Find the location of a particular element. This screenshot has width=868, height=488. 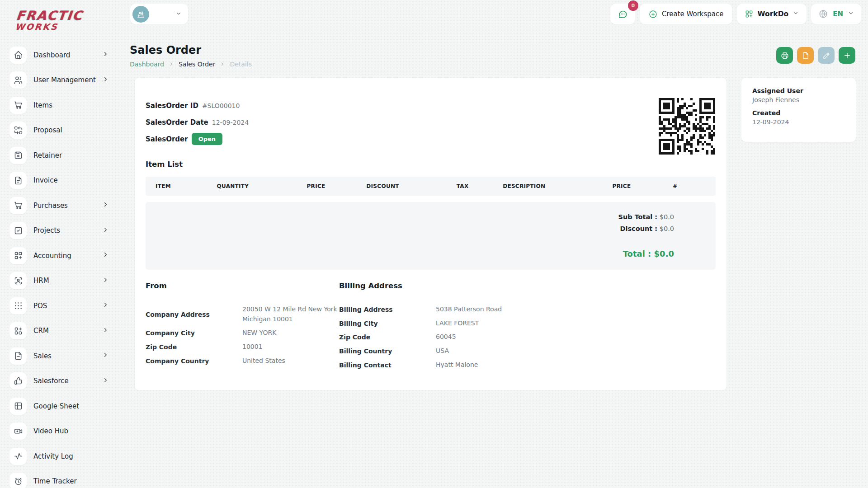

sidebar-item-label: Dashboard is located at coordinates (68, 55).